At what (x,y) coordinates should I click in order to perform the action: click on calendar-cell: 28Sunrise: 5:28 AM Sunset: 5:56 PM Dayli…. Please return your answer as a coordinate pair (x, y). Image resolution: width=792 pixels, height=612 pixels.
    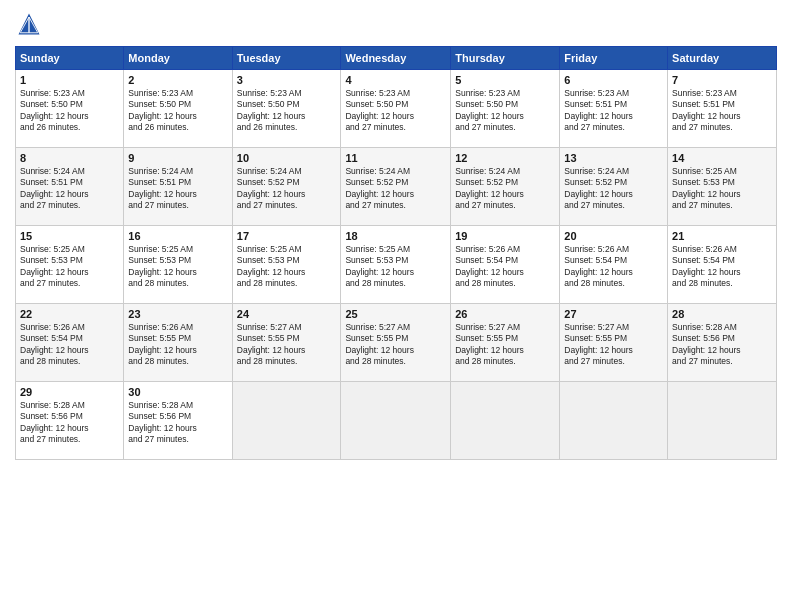
    Looking at the image, I should click on (722, 343).